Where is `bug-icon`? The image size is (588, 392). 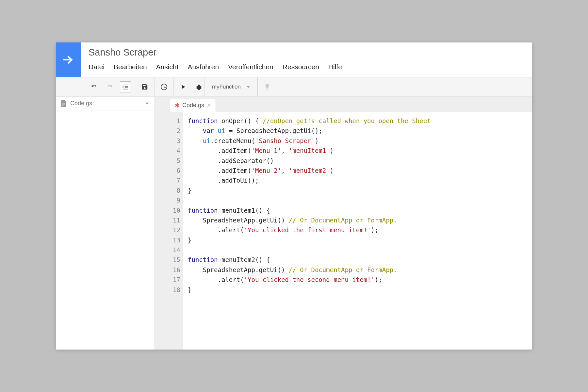 bug-icon is located at coordinates (199, 87).